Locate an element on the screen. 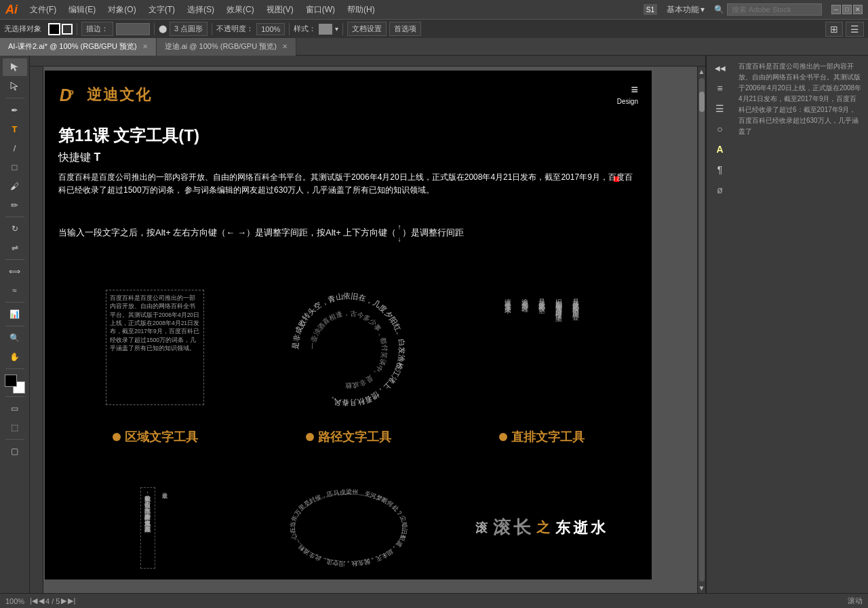 Image resolution: width=868 pixels, height=608 pixels. warp-tool: ≈ is located at coordinates (15, 290).